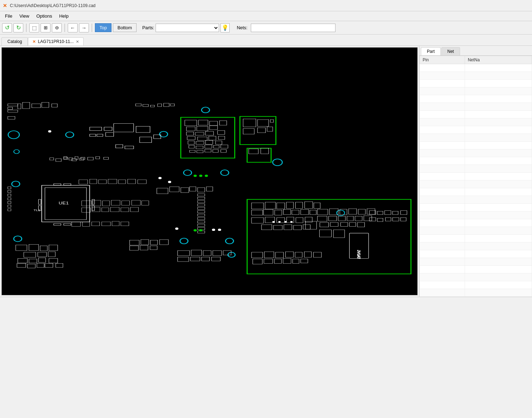 The image size is (532, 418). Describe the element at coordinates (18, 28) in the screenshot. I see `refresh2-button: ↻` at that location.